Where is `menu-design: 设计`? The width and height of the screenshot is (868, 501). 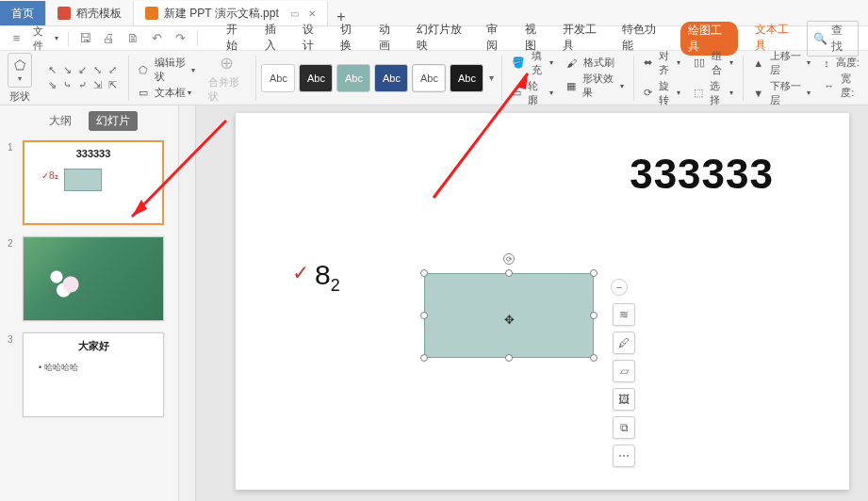 menu-design: 设计 is located at coordinates (313, 39).